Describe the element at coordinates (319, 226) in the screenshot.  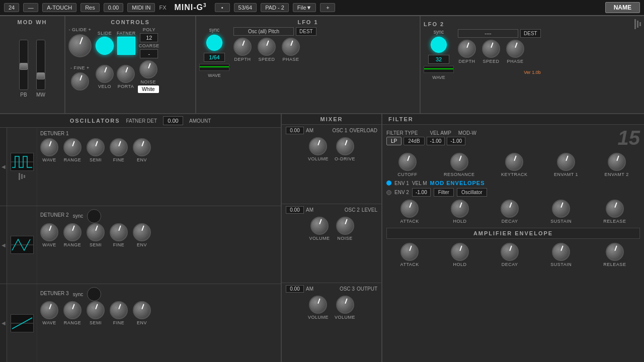
I see `mixer-osc2-vol-knob` at that location.